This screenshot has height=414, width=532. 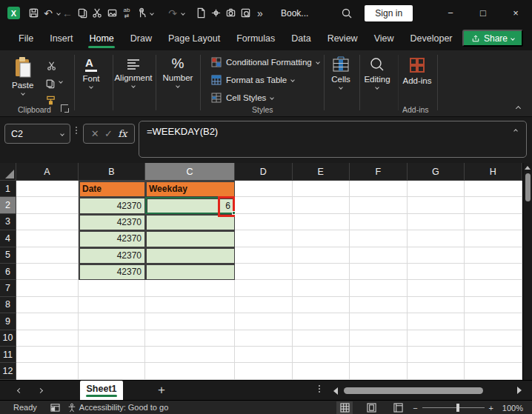 I want to click on picture-icon, so click(x=112, y=13).